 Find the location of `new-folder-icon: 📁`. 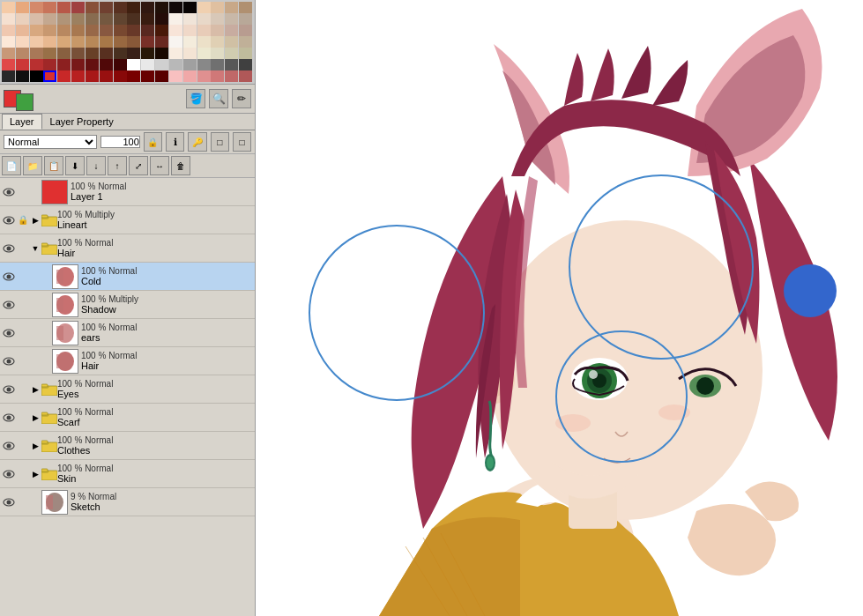

new-folder-icon: 📁 is located at coordinates (33, 166).